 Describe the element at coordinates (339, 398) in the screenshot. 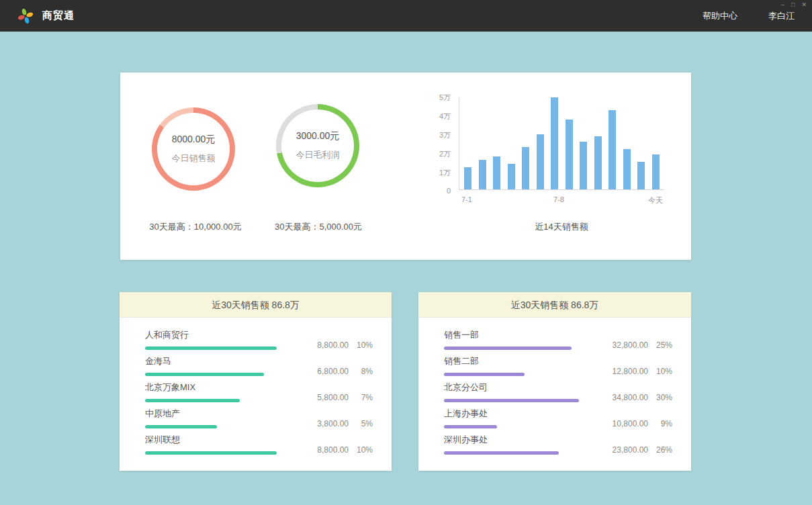

I see `rank-item-values: 5,800.00 7%` at that location.